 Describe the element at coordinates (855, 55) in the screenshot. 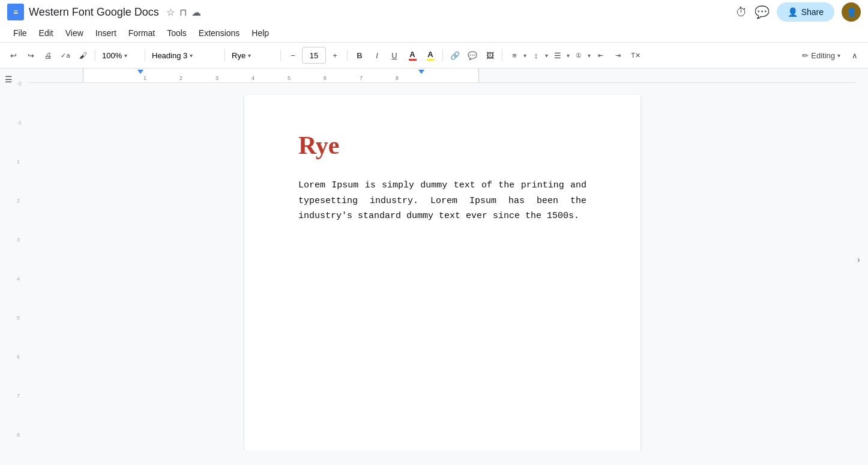

I see `toolbar-collapse-button: ∧` at that location.